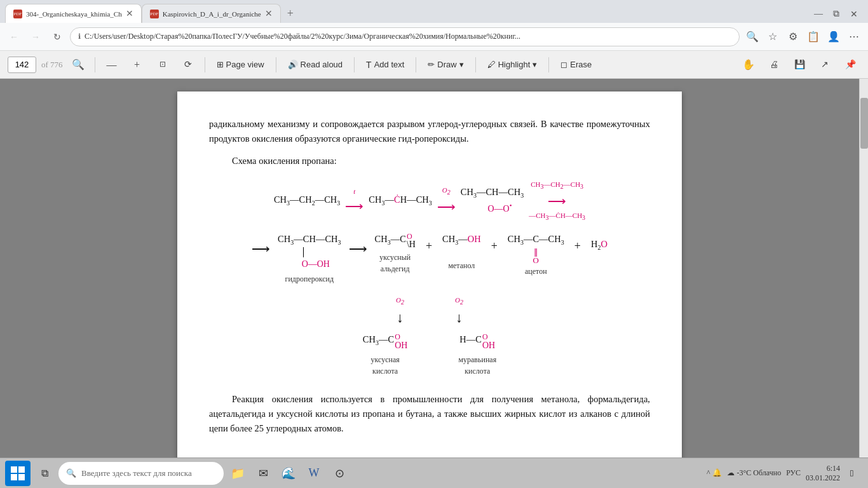 The height and width of the screenshot is (488, 868). Describe the element at coordinates (535, 65) in the screenshot. I see `highlight-chevron: ▾` at that location.